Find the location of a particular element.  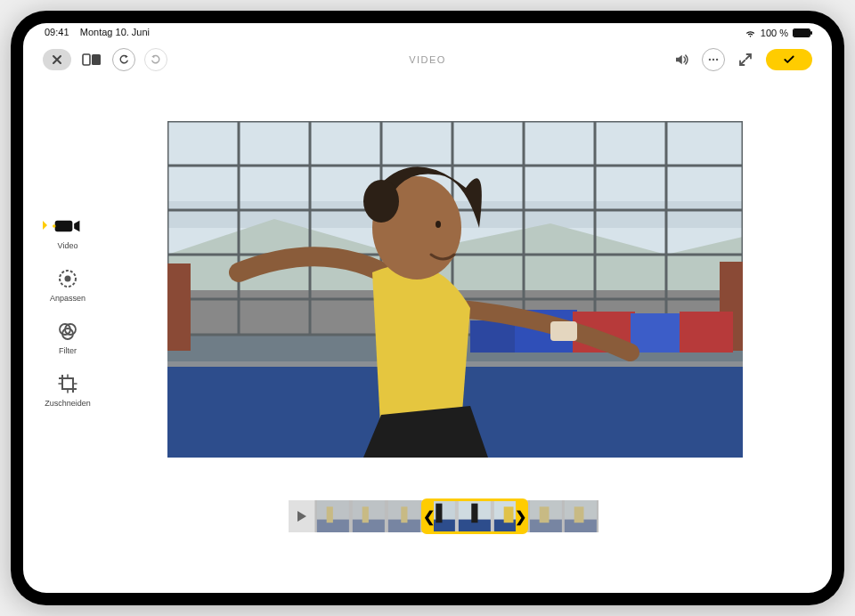

battery-icon is located at coordinates (802, 33).